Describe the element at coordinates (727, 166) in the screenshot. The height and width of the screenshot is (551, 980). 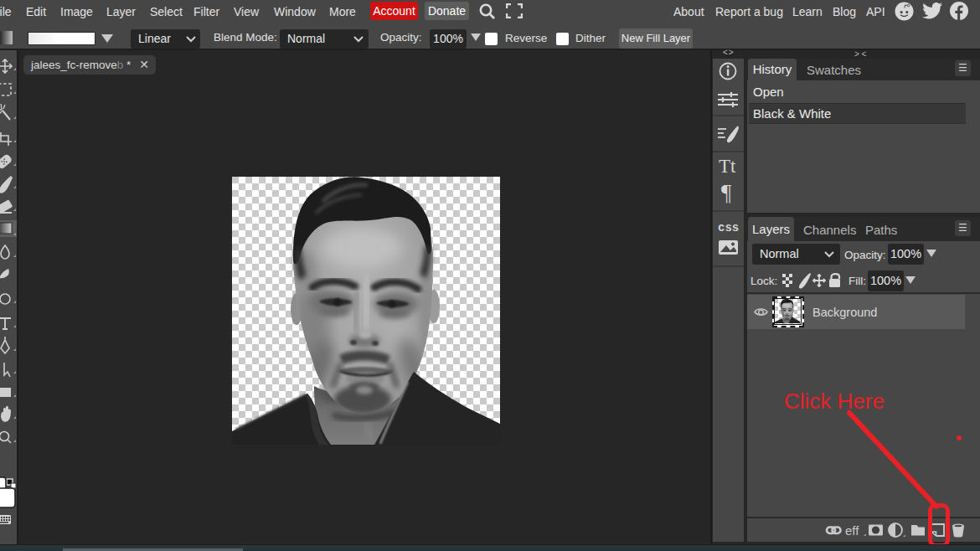
I see `svg-text: Tt` at that location.